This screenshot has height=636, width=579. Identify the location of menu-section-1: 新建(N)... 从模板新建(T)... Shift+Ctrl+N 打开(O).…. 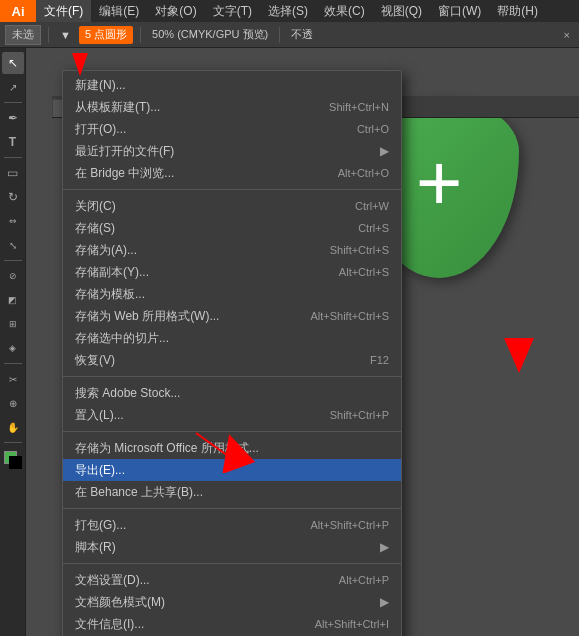
(232, 129).